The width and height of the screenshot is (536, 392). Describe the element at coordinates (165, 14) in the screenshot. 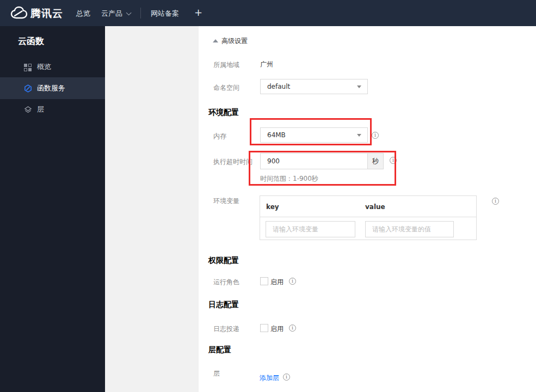

I see `topnav-icp-filing: 网站备案` at that location.